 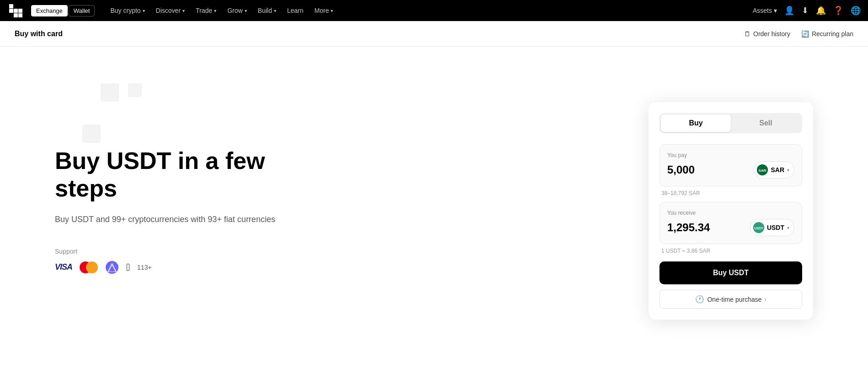 What do you see at coordinates (772, 228) in the screenshot?
I see `receive-currency-selector: USDT USDT ▾` at bounding box center [772, 228].